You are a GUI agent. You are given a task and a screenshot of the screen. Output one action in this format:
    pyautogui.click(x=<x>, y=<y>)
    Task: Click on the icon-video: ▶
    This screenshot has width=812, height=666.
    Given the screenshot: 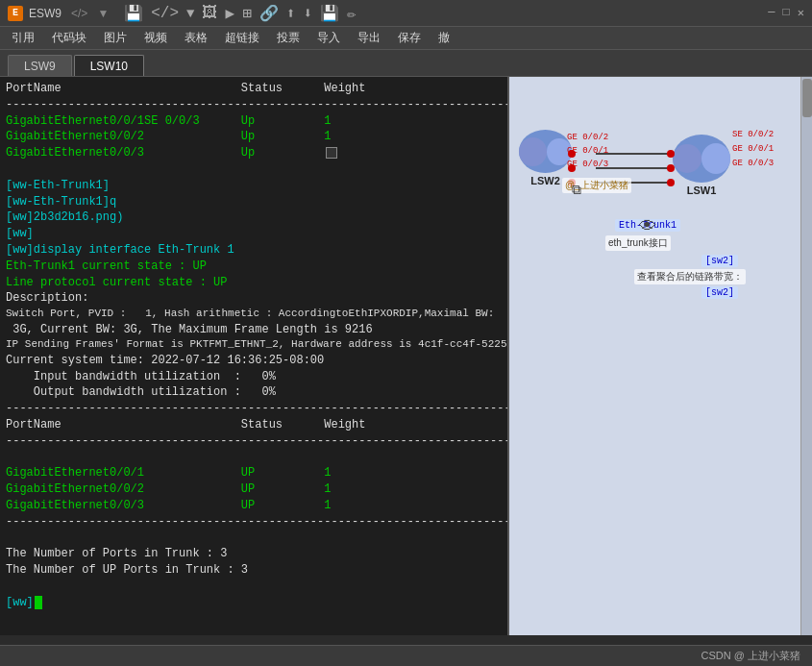 What is the action you would take?
    pyautogui.click(x=230, y=13)
    